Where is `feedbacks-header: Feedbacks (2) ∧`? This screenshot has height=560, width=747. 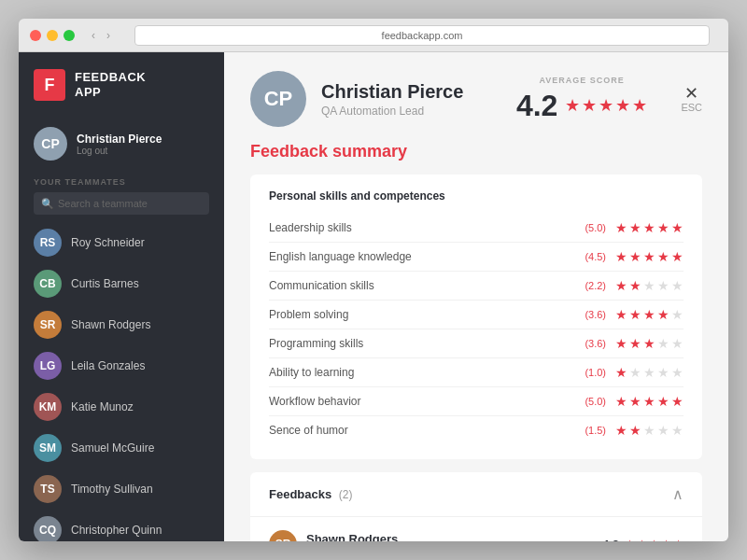 feedbacks-header: Feedbacks (2) ∧ is located at coordinates (476, 495).